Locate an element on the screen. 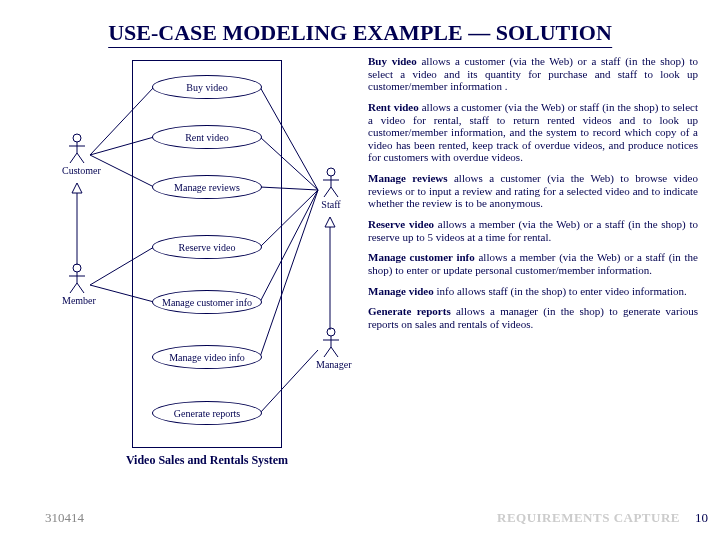 Image resolution: width=720 pixels, height=540 pixels. usecase-manage-reviews: Manage reviews is located at coordinates (207, 187).